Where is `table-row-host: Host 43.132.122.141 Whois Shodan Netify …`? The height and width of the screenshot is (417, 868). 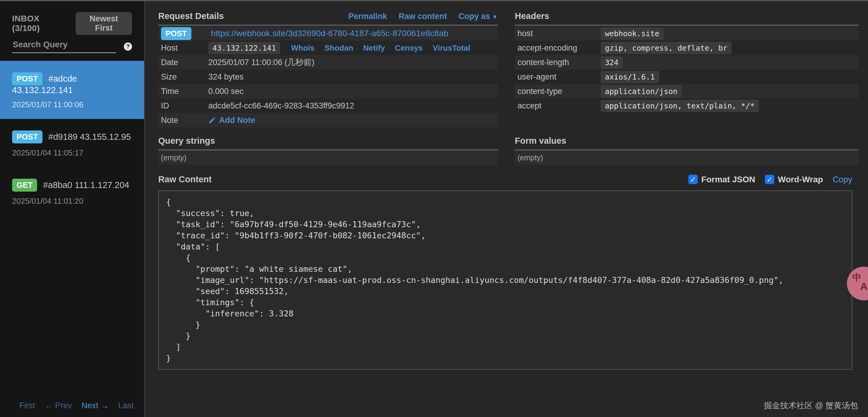
table-row-host: Host 43.132.122.141 Whois Shodan Netify … is located at coordinates (328, 48).